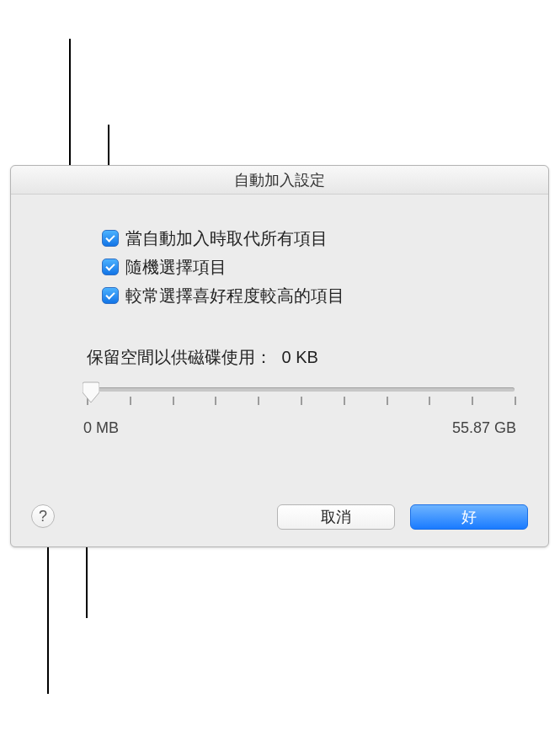 The height and width of the screenshot is (741, 560). Describe the element at coordinates (336, 517) in the screenshot. I see `cancel-button: 取消` at that location.